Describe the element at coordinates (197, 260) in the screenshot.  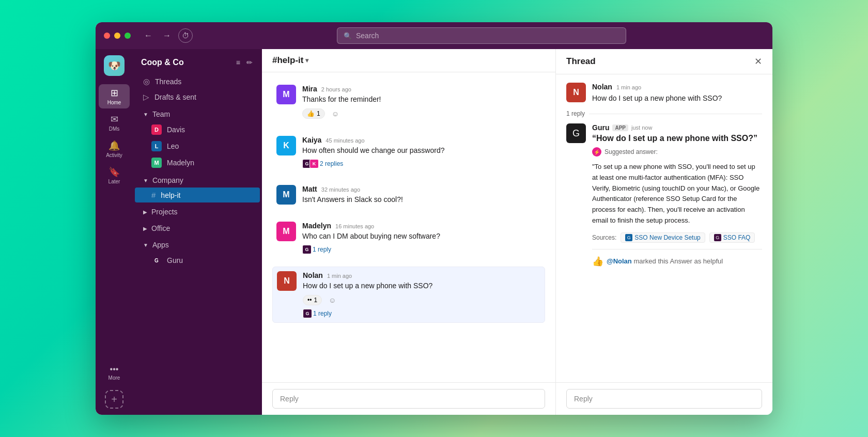
I see `sidebar-item-guru: G Guru` at that location.